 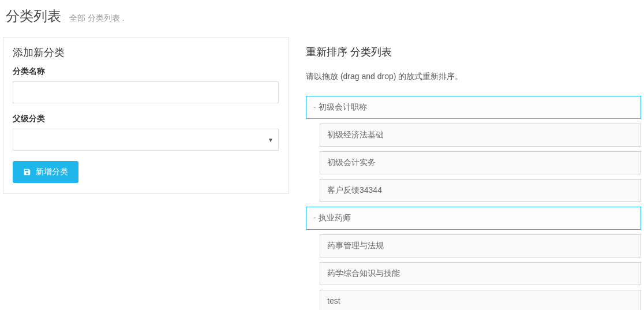 I want to click on chevron-down-icon: ▼, so click(x=271, y=140).